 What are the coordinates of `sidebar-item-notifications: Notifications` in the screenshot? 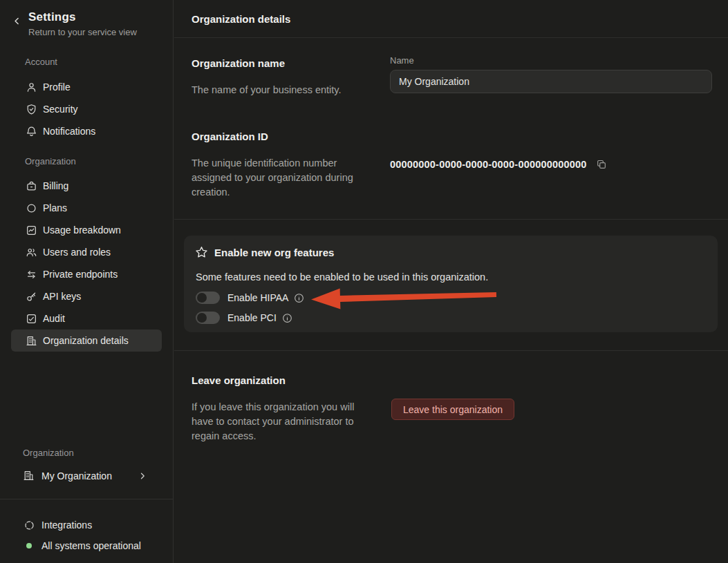 It's located at (86, 131).